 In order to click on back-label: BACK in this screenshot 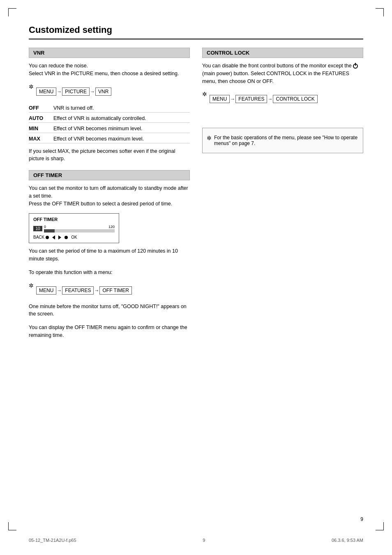, I will do `click(39, 237)`.